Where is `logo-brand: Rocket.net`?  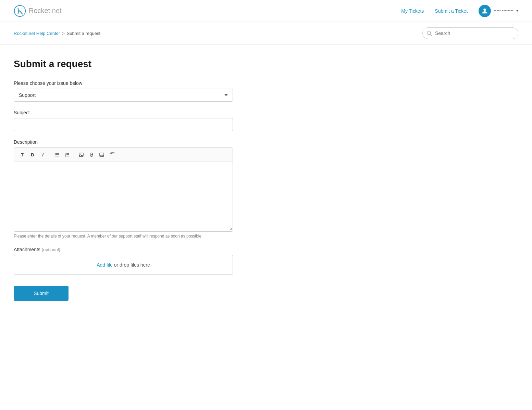 logo-brand: Rocket.net is located at coordinates (45, 11).